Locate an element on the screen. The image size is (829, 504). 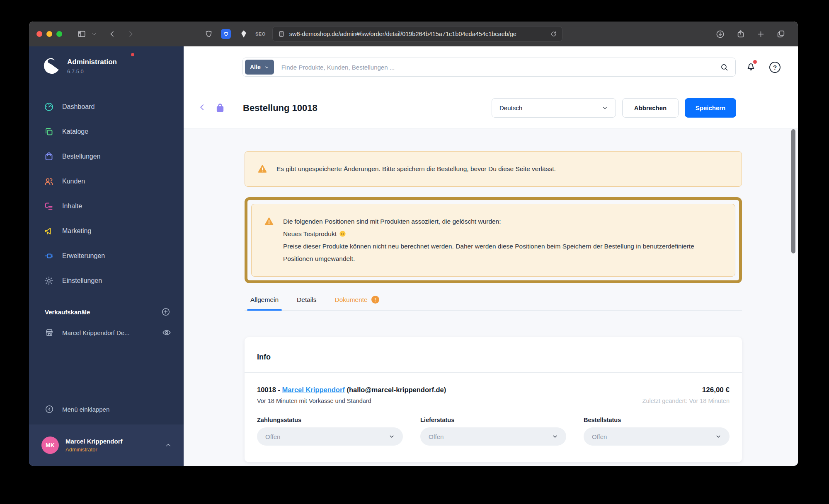
user-role: Administrator is located at coordinates (94, 450).